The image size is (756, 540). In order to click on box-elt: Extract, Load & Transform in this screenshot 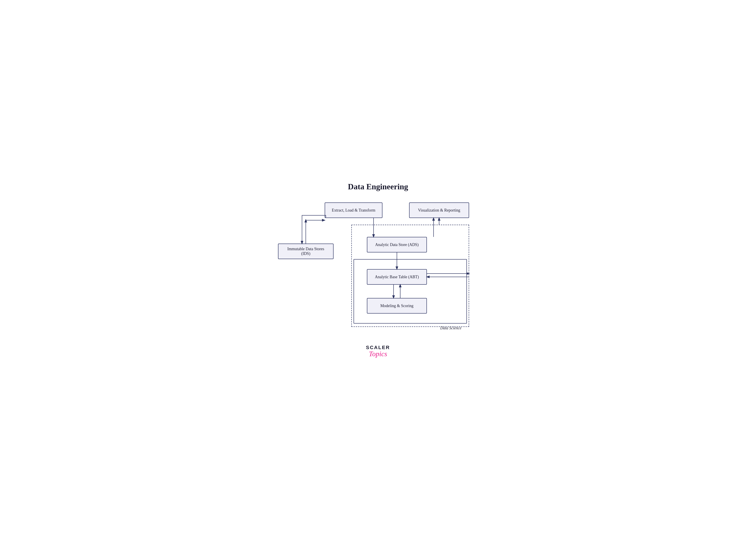, I will do `click(354, 210)`.